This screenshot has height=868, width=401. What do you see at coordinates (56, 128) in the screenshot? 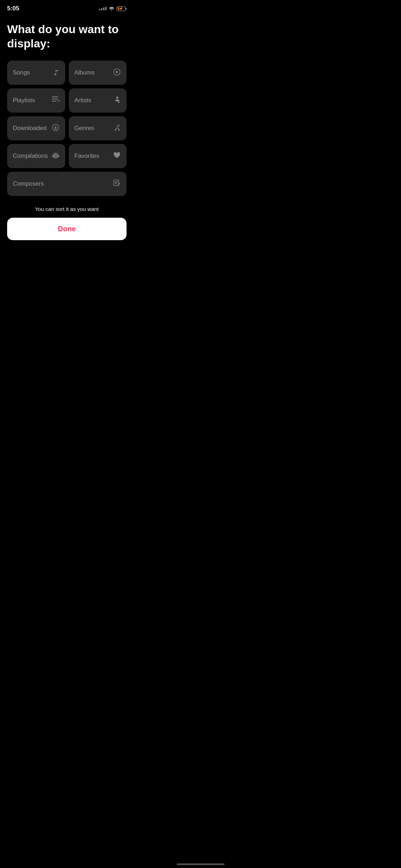
I see `download-icon` at bounding box center [56, 128].